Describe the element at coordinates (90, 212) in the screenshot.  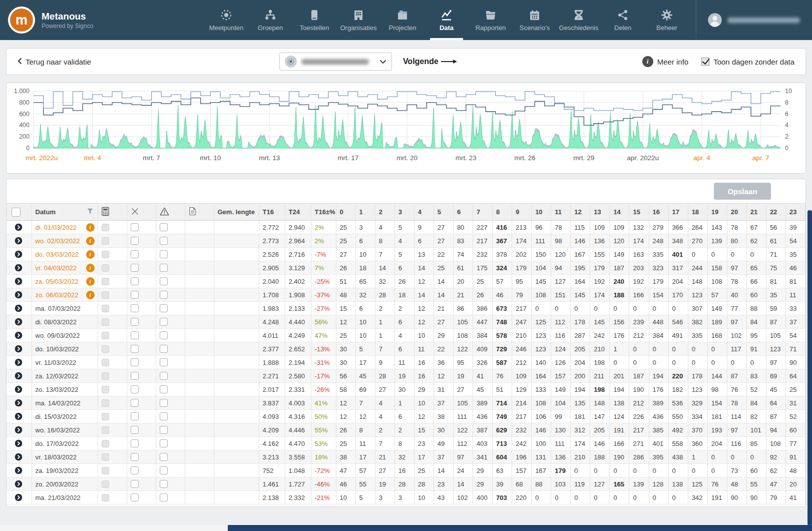
I see `filter-icon` at that location.